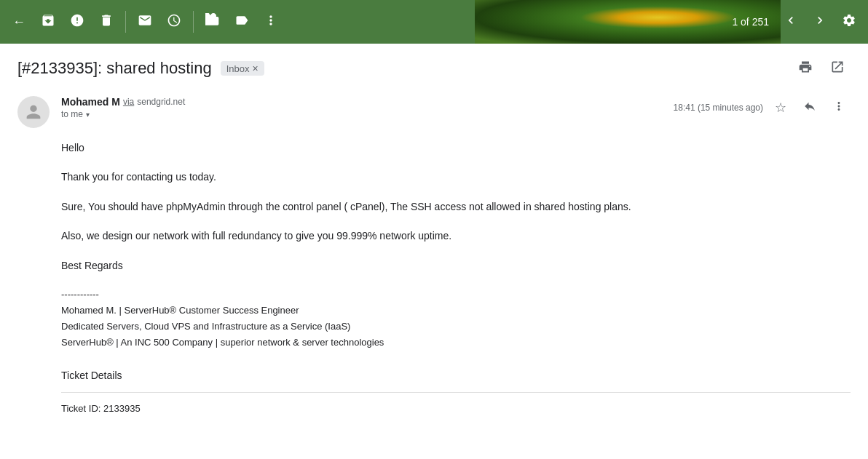 This screenshot has width=868, height=459. What do you see at coordinates (213, 22) in the screenshot?
I see `move-to-button` at bounding box center [213, 22].